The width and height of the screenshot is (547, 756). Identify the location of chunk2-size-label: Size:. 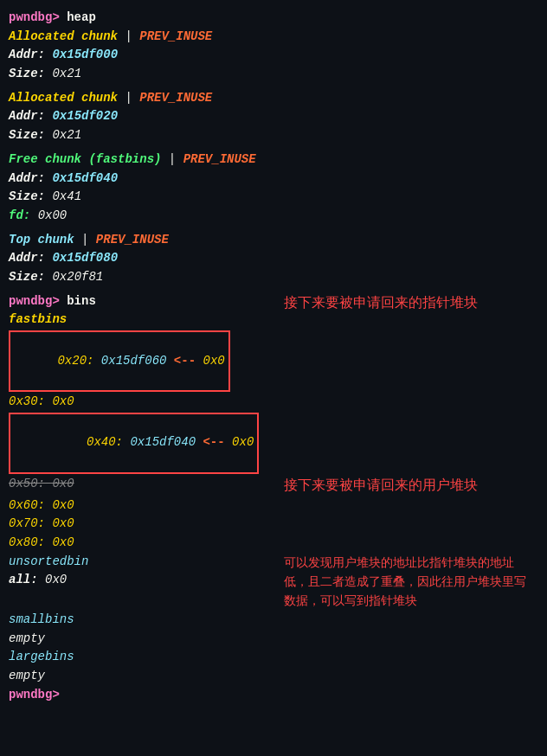
(27, 136).